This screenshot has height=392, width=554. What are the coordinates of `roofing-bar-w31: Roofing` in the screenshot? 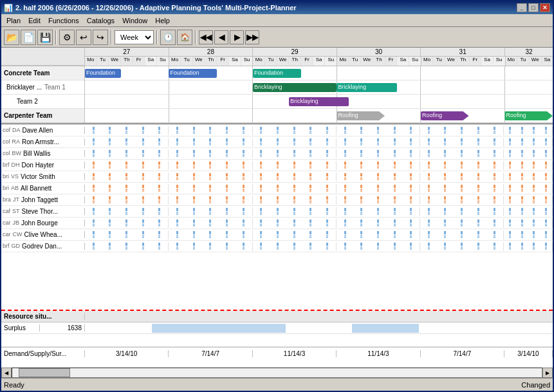 It's located at (445, 116).